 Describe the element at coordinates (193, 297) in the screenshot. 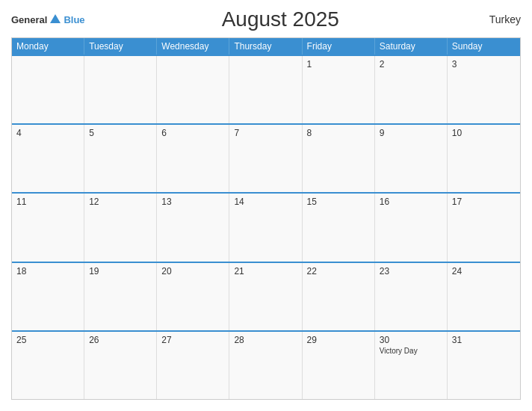

I see `day-cell-w4-3: 20` at that location.